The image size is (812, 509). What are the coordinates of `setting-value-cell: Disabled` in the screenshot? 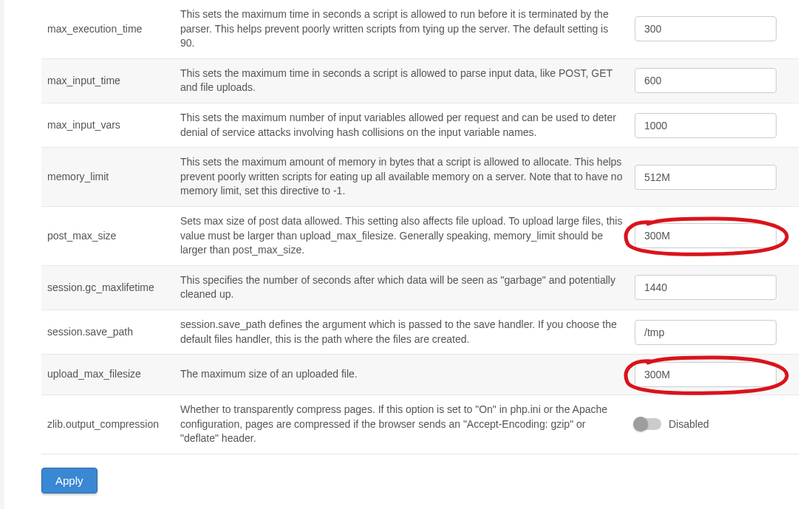 It's located at (714, 425).